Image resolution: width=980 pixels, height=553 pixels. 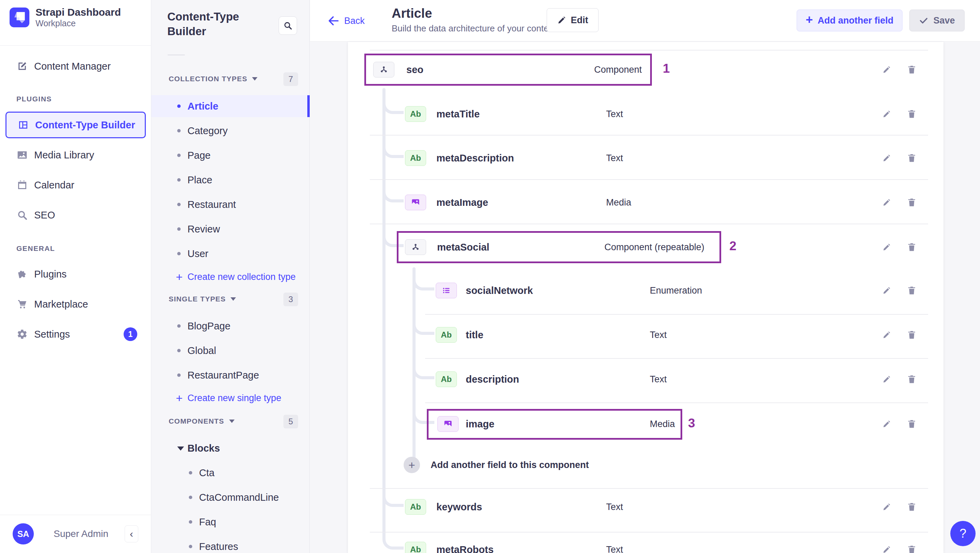 What do you see at coordinates (231, 448) in the screenshot?
I see `subnav-item-blocks: Blocks` at bounding box center [231, 448].